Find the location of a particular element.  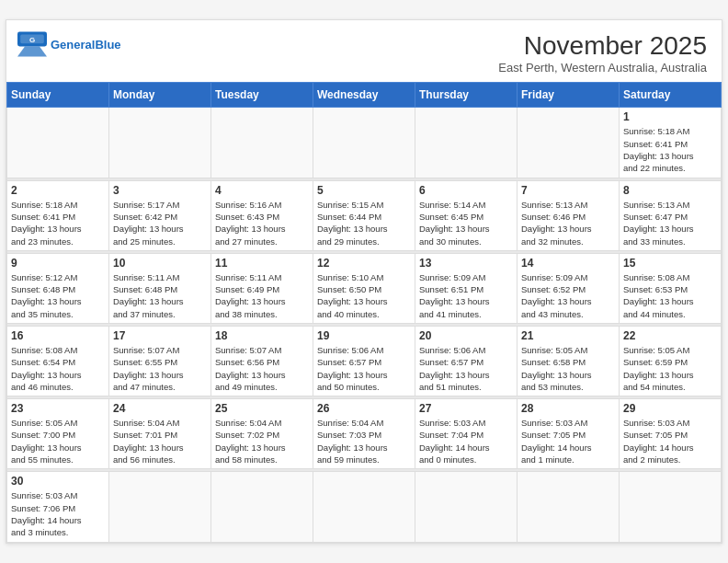

calendar-cell: 13Sunrise: 5:09 AM Sunset: 6:51 PM Dayli… is located at coordinates (467, 288).